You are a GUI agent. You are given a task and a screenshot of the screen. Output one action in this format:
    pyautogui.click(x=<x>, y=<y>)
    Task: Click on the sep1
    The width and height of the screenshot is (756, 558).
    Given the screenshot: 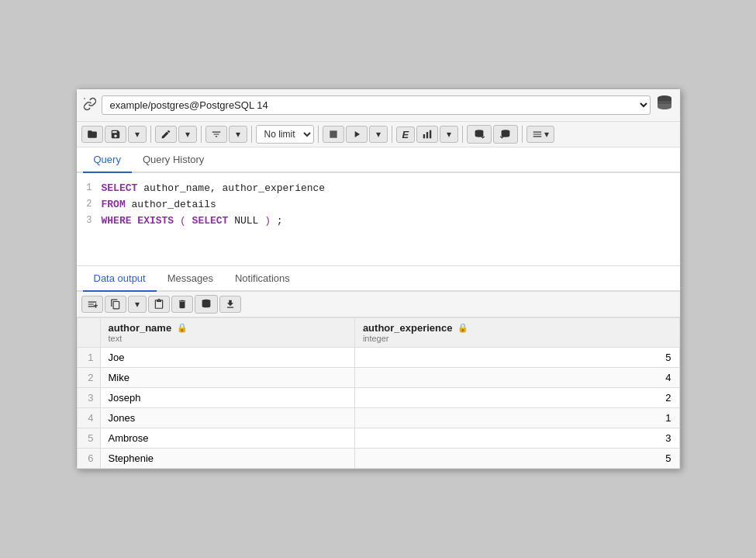 What is the action you would take?
    pyautogui.click(x=150, y=134)
    